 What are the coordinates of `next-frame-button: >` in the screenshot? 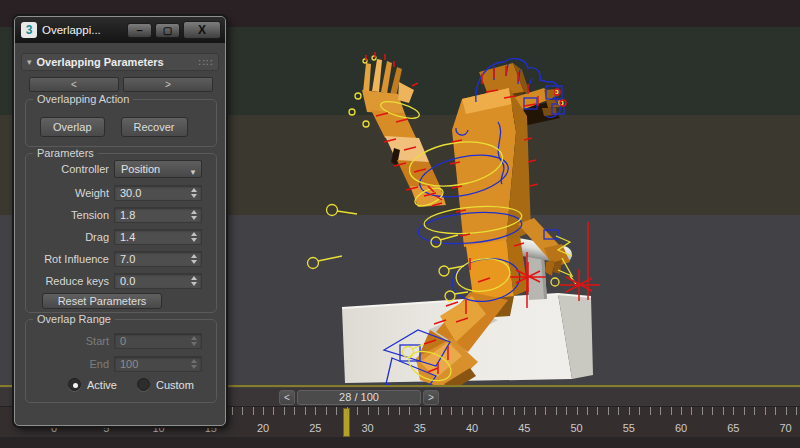 It's located at (431, 398).